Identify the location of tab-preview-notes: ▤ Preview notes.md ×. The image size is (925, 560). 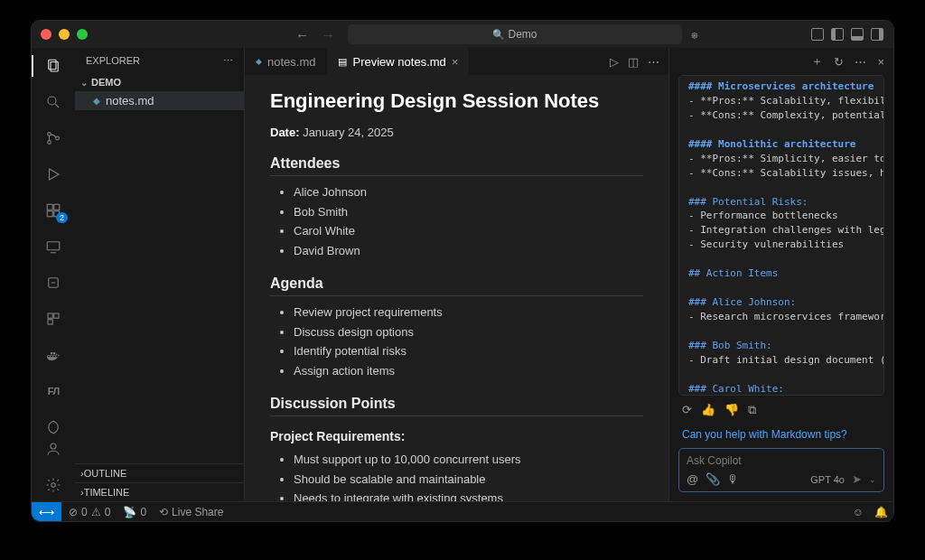
(398, 61).